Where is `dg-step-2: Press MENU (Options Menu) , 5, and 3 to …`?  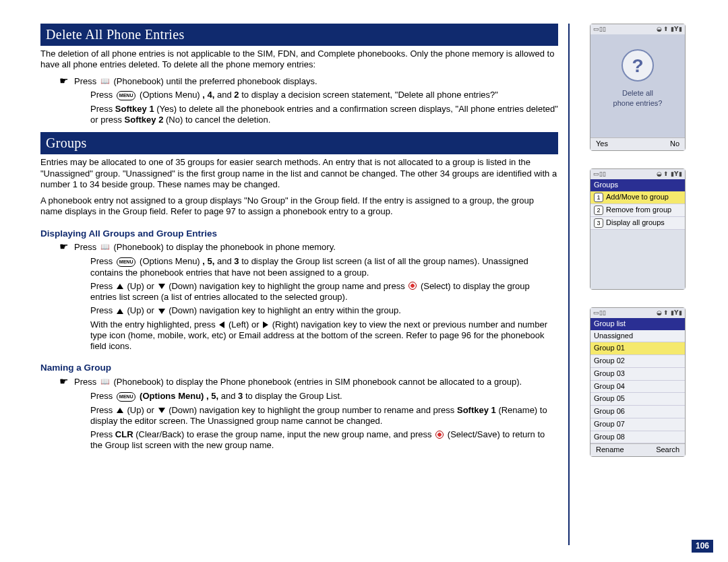 dg-step-2: Press MENU (Options Menu) , 5, and 3 to … is located at coordinates (324, 267).